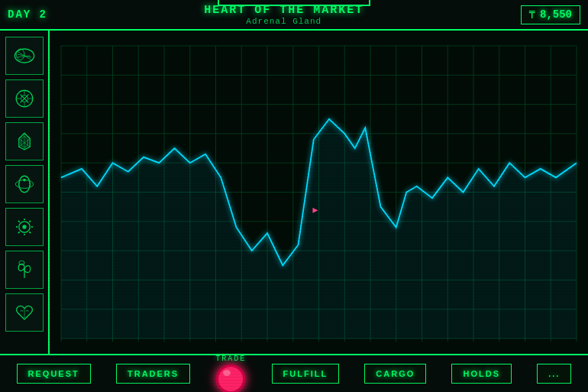 Image resolution: width=588 pixels, height=392 pixels. What do you see at coordinates (27, 15) in the screenshot?
I see `day-label: DAY 2` at bounding box center [27, 15].